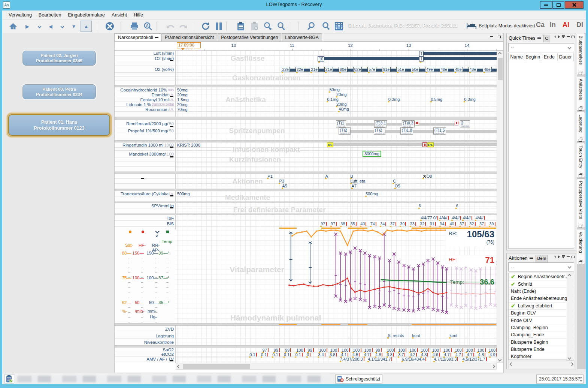  I want to click on aktionen-list-item: Naht (Ende), so click(541, 292).